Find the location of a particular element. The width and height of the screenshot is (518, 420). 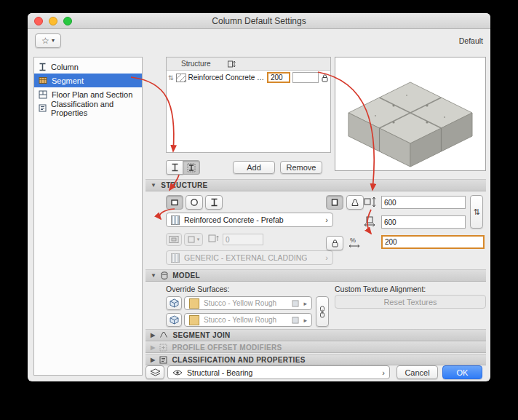

disclosure-closed-icon: ▶ is located at coordinates (153, 360).